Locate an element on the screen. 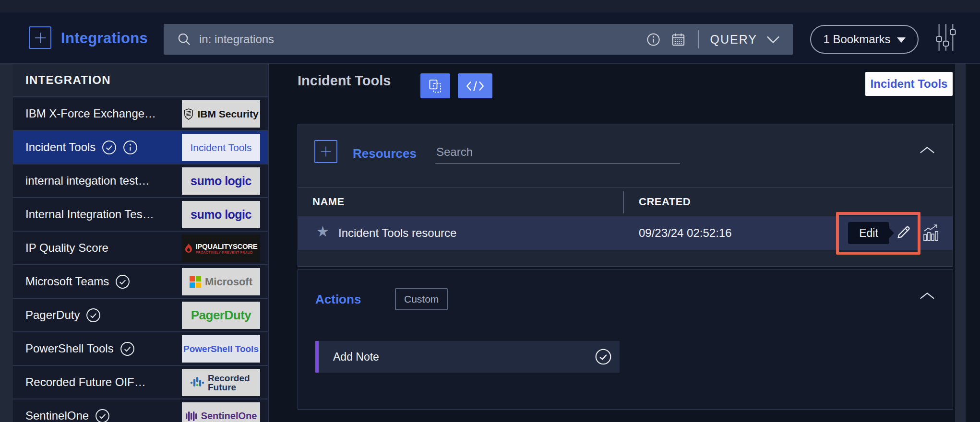  query-dropdown: QUERY is located at coordinates (745, 39).